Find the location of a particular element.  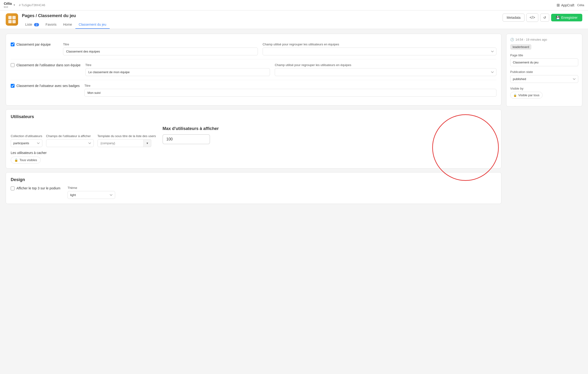

design-title: Design is located at coordinates (253, 180).